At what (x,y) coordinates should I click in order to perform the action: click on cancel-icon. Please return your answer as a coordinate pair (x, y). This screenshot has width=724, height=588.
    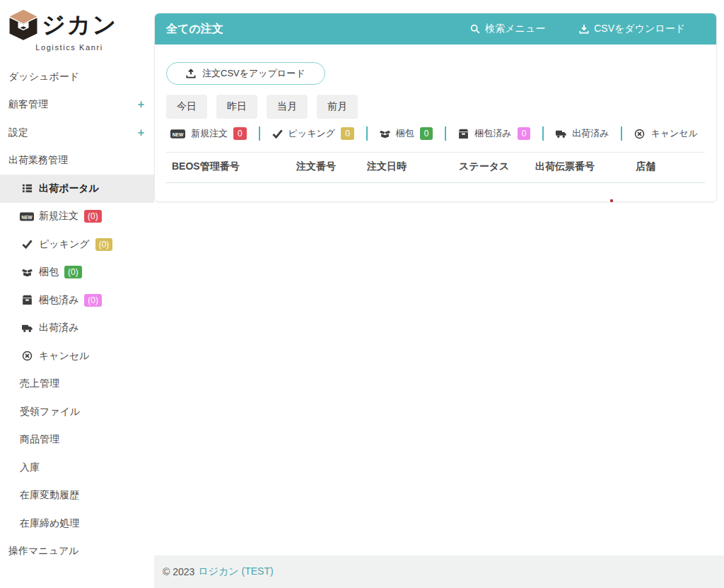
    Looking at the image, I should click on (27, 356).